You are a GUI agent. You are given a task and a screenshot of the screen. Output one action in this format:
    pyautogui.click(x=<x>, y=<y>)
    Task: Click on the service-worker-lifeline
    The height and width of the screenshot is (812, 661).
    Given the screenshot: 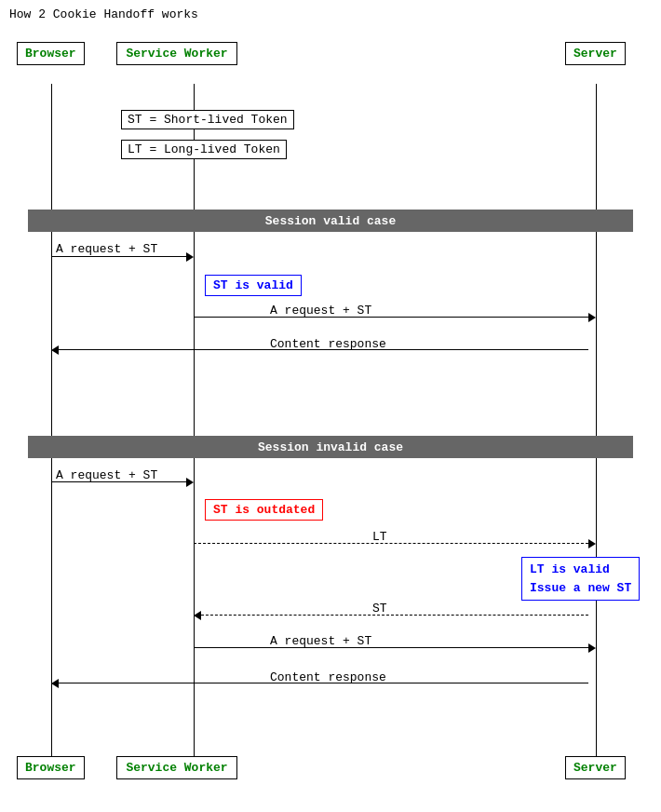 What is the action you would take?
    pyautogui.click(x=194, y=425)
    